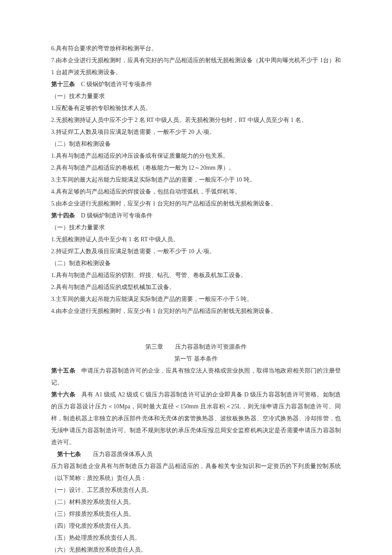 The height and width of the screenshot is (555, 392). Describe the element at coordinates (196, 359) in the screenshot. I see `section-title: 第一节 基本条件` at that location.